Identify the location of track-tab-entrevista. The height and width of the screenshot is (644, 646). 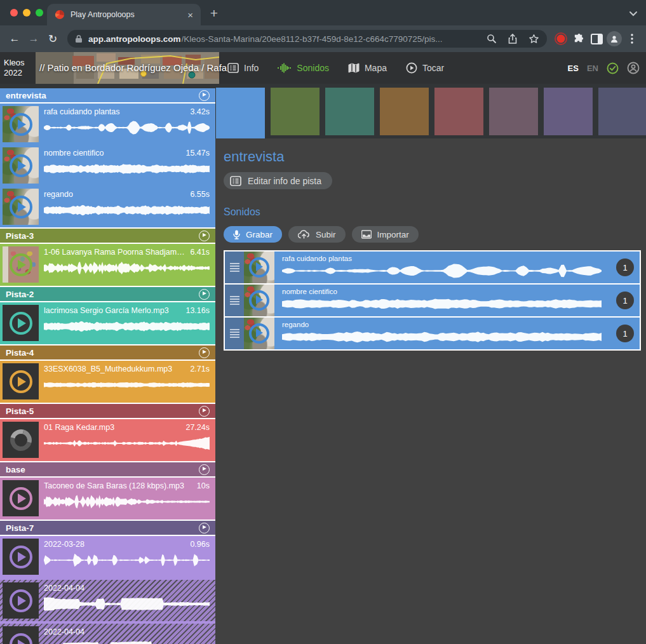
(240, 113).